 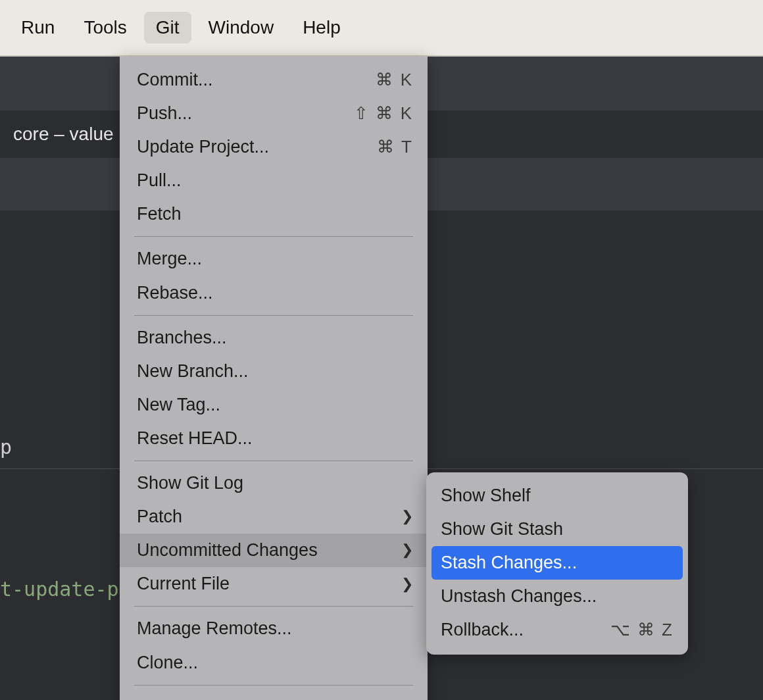 What do you see at coordinates (557, 496) in the screenshot?
I see `submenu-item-show-shelf: Show Shelf` at bounding box center [557, 496].